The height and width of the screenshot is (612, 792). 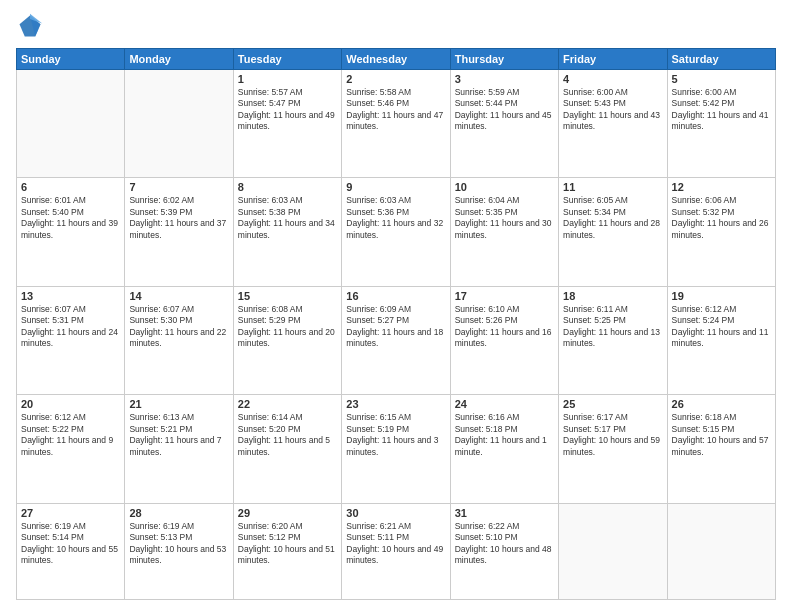 I want to click on calendar-cell: 22Sunrise: 6:14 AM Sunset: 5:20 PM Dayli…, so click(x=287, y=449).